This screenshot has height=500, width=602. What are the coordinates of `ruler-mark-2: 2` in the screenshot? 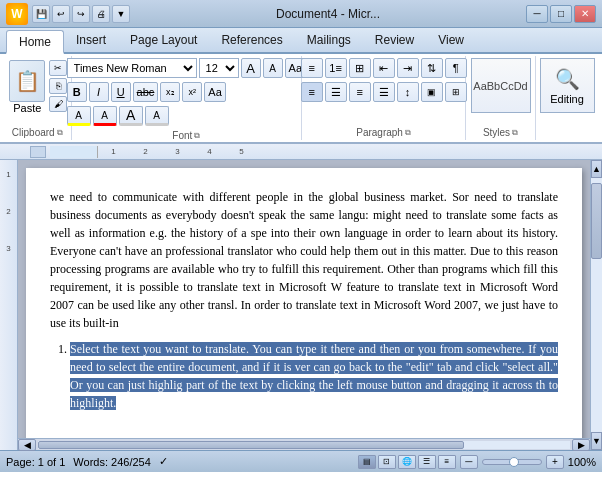 It's located at (146, 152).